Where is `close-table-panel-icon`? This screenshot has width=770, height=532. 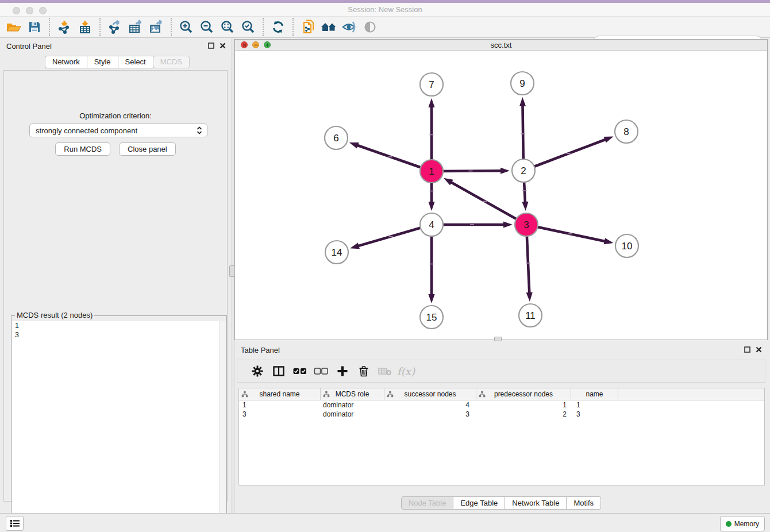
close-table-panel-icon is located at coordinates (759, 349).